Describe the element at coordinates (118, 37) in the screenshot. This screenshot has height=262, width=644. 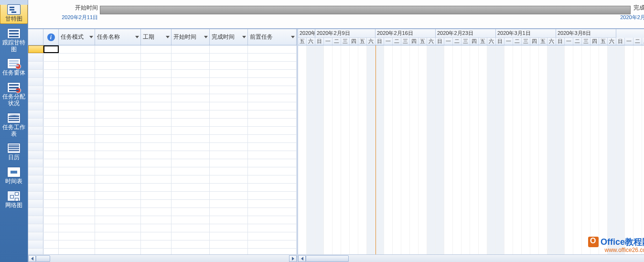
I see `col-task-name: 任务名称` at that location.